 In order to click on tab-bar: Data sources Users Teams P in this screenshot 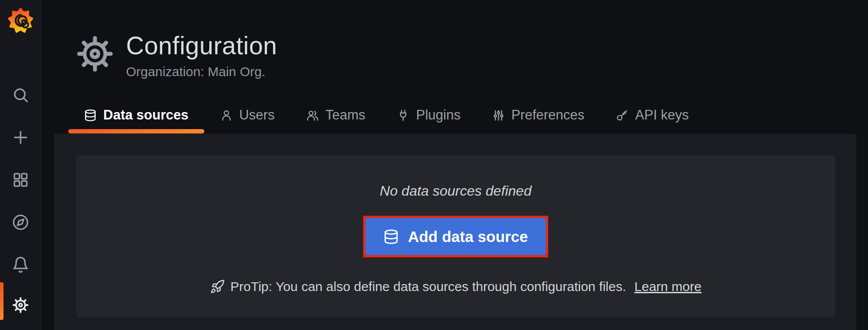, I will do `click(386, 117)`.